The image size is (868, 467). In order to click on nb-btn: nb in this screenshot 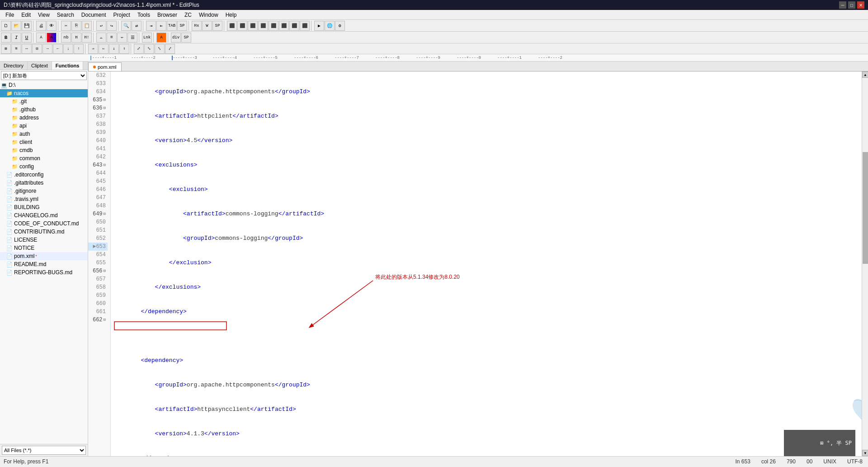, I will do `click(66, 38)`.